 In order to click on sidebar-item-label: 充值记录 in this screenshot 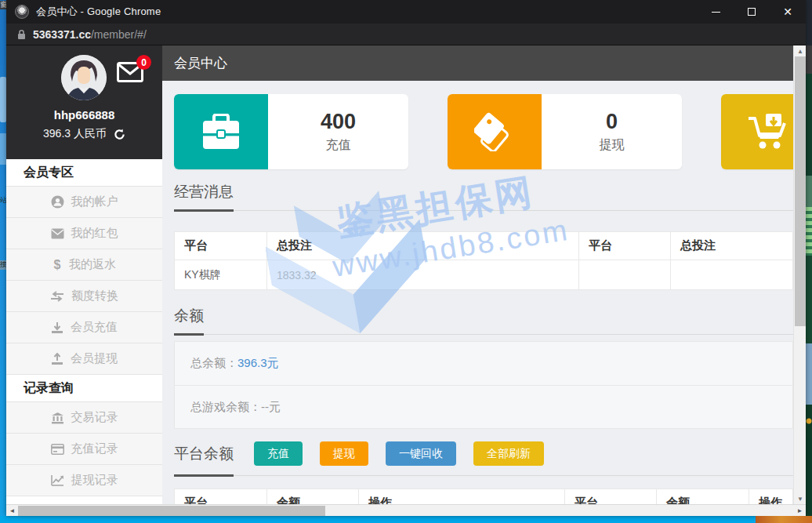, I will do `click(95, 449)`.